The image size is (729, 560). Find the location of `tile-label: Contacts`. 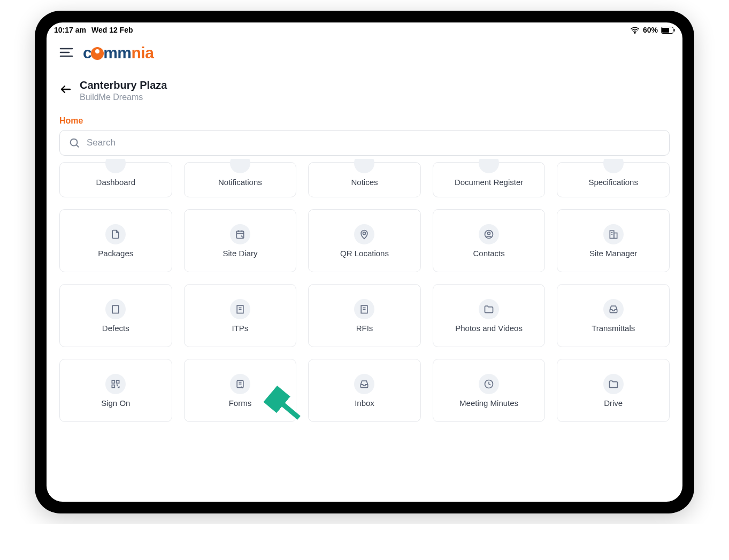

tile-label: Contacts is located at coordinates (489, 254).